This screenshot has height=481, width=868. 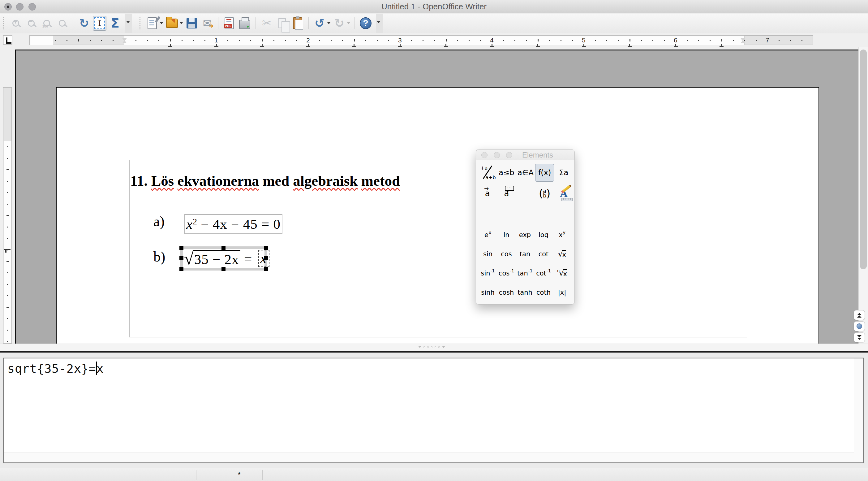 What do you see at coordinates (62, 23) in the screenshot?
I see `zoom-fit-button` at bounding box center [62, 23].